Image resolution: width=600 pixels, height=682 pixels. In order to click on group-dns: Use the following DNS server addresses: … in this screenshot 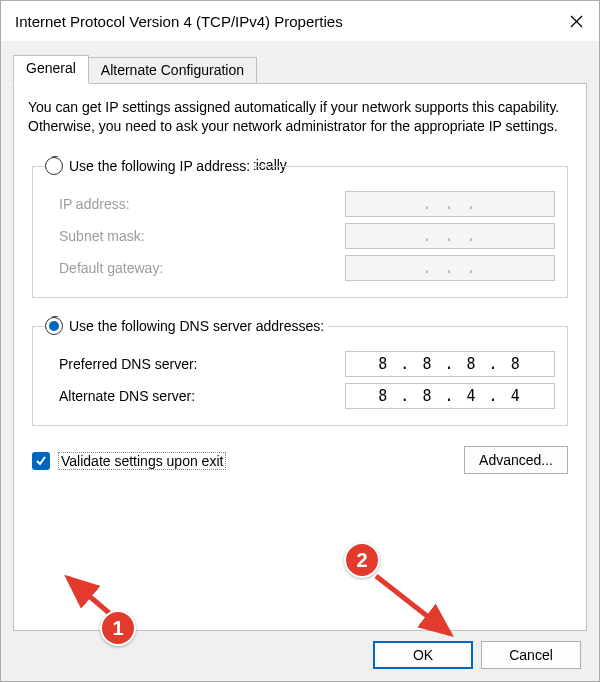, I will do `click(300, 376)`.